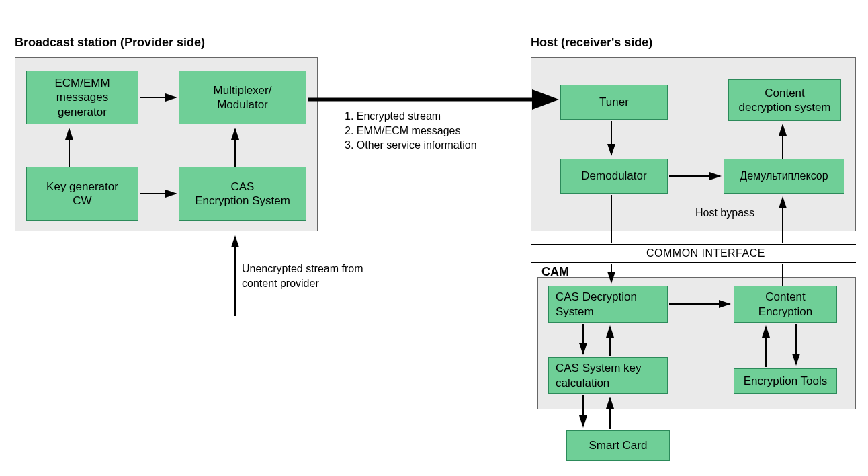 The image size is (868, 476). What do you see at coordinates (785, 100) in the screenshot?
I see `content-decryption-box: Content decryption system` at bounding box center [785, 100].